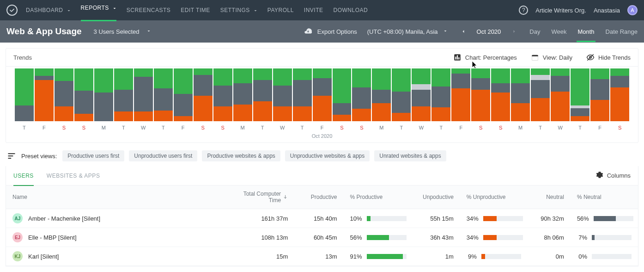 Image resolution: width=644 pixels, height=272 pixels. I want to click on nav-download: DOWNLOAD, so click(351, 10).